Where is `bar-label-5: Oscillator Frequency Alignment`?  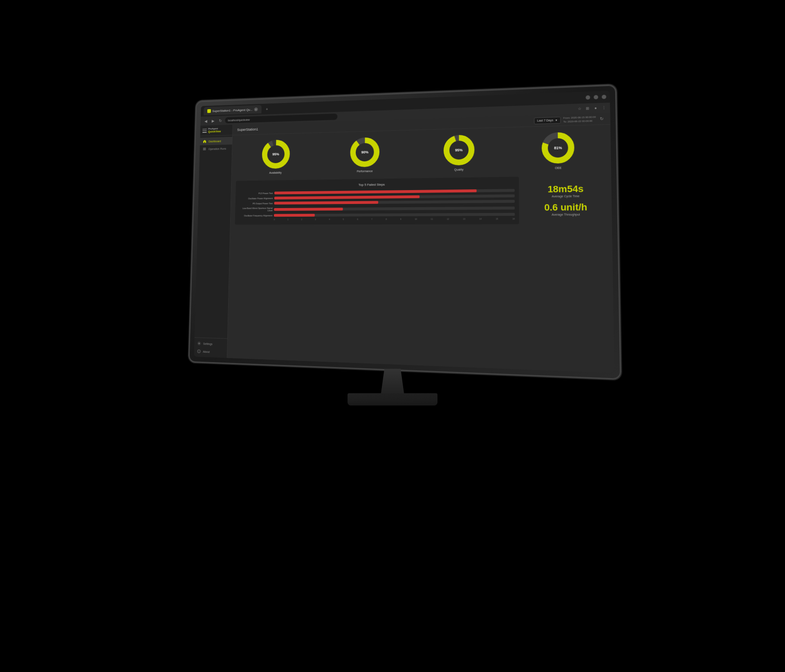 bar-label-5: Oscillator Frequency Alignment is located at coordinates (256, 215).